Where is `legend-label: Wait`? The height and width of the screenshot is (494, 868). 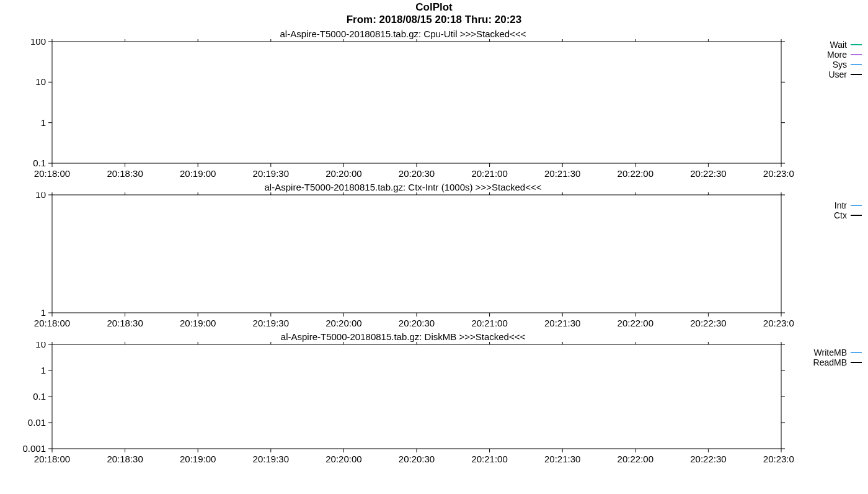 legend-label: Wait is located at coordinates (841, 45).